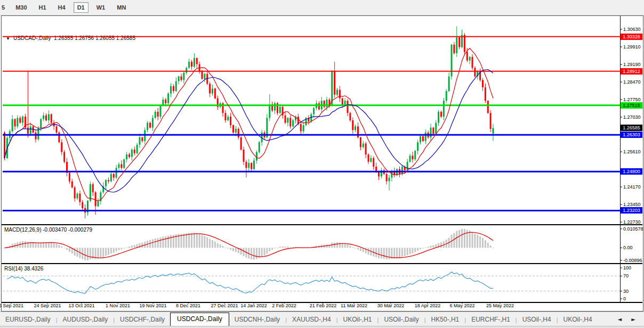  I want to click on date-axis-label: 6 May 2022, so click(462, 306).